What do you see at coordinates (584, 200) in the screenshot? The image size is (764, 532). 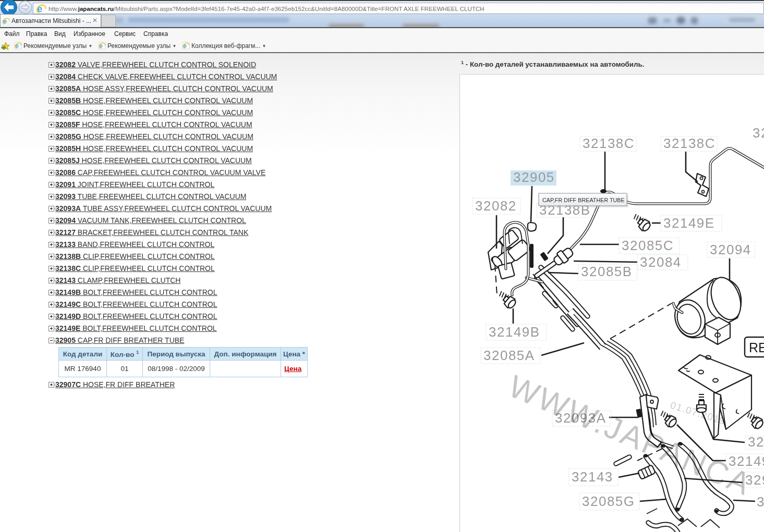 I see `svg-text: CAP,FR DIFF BREATHER TUBE` at bounding box center [584, 200].